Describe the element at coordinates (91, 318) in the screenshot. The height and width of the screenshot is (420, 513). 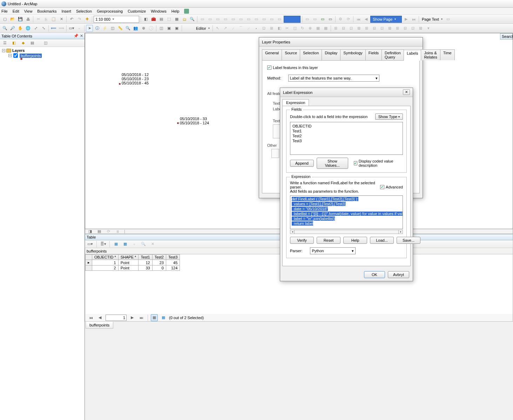
I see `first-record-icon: ⏮` at that location.